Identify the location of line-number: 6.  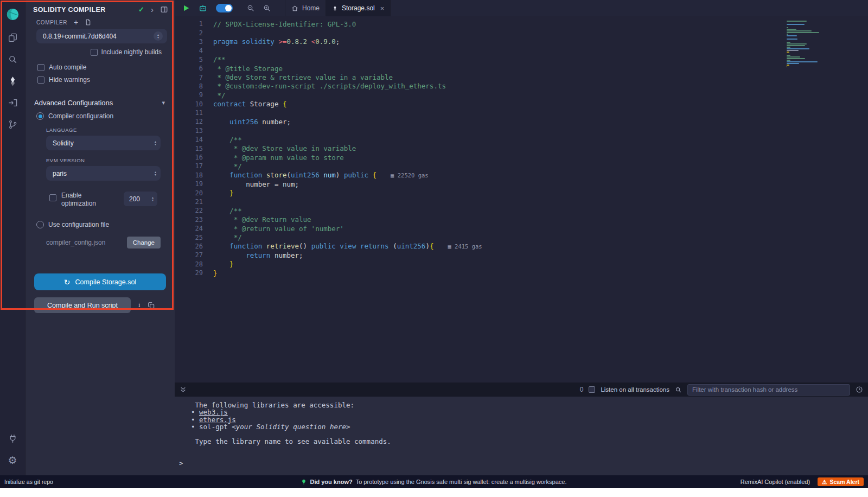
(189, 68).